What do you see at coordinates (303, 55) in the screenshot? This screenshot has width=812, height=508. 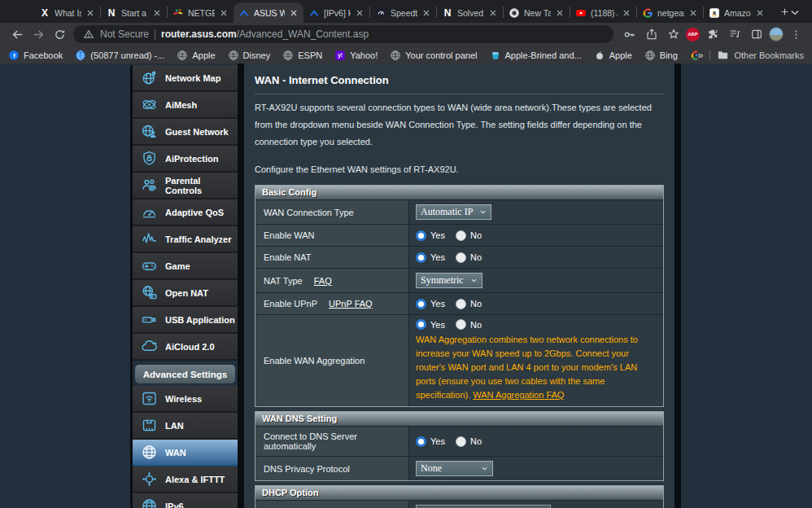 I see `bookmark-espn: ESPN` at bounding box center [303, 55].